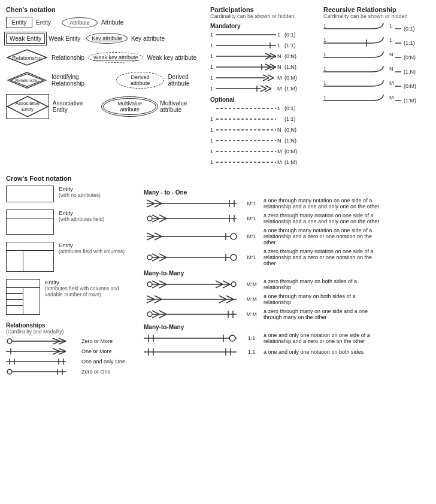  I want to click on cf-entity-cols, so click(30, 257).